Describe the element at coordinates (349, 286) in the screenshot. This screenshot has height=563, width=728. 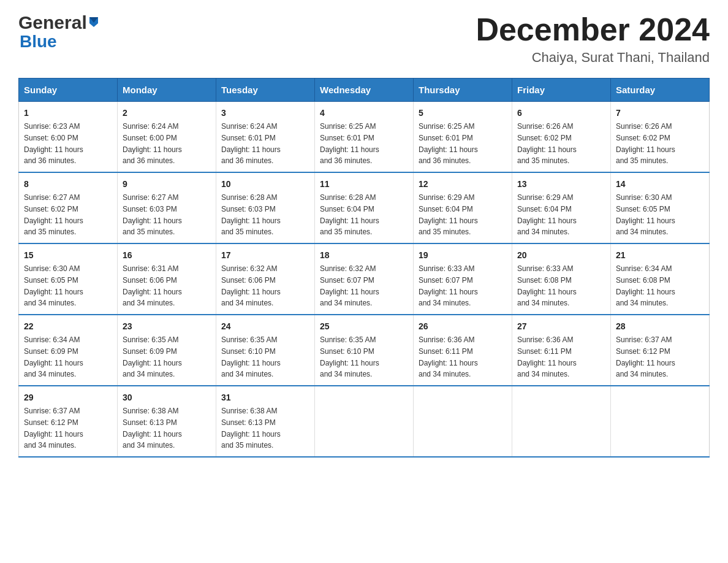
I see `day-info: Sunrise: 6:32 AMSunset: 6:07 PMDaylight:…` at that location.